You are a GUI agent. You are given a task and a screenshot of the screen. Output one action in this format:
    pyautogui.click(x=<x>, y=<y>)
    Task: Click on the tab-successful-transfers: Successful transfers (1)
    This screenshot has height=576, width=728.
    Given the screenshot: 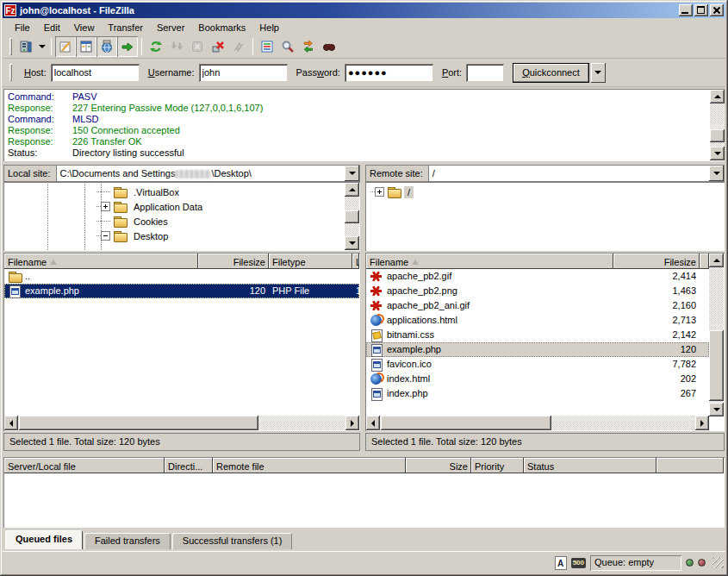 What is the action you would take?
    pyautogui.click(x=233, y=542)
    